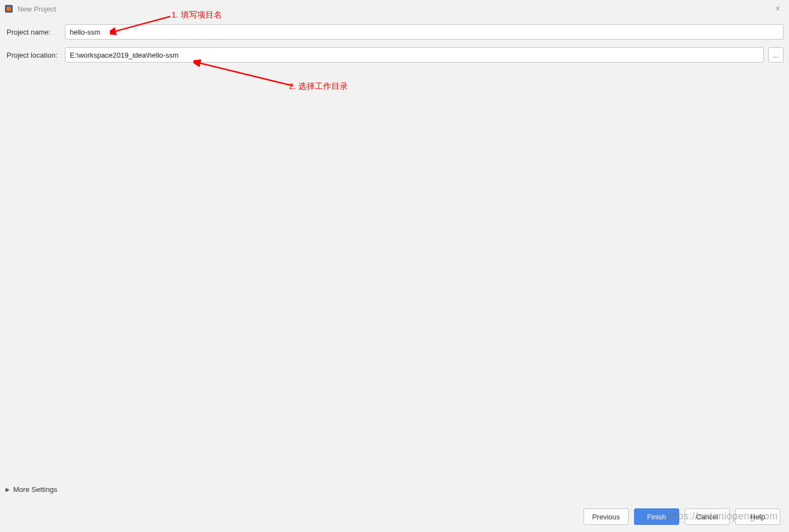 The height and width of the screenshot is (532, 789). I want to click on previous-button: Previous, so click(606, 517).